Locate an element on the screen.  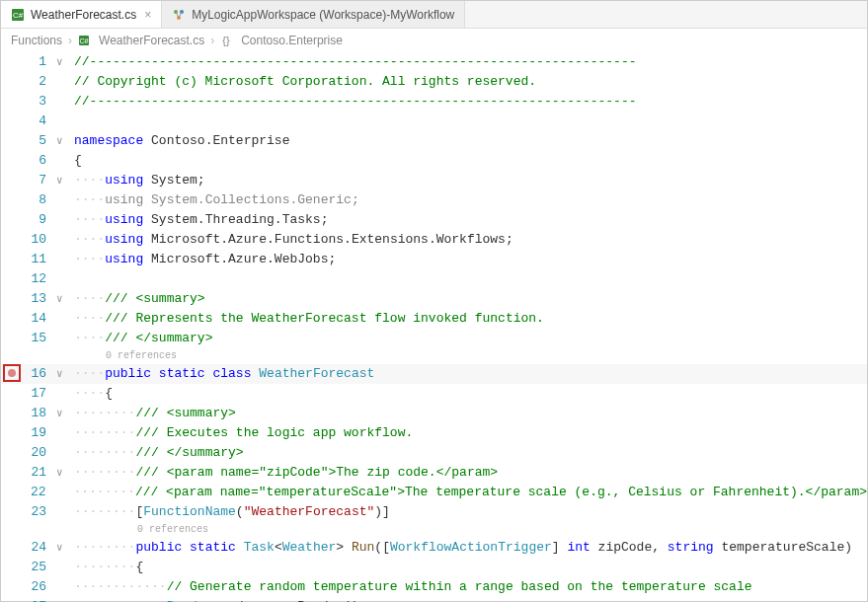
code-line: 25 ········{ is located at coordinates (434, 567).